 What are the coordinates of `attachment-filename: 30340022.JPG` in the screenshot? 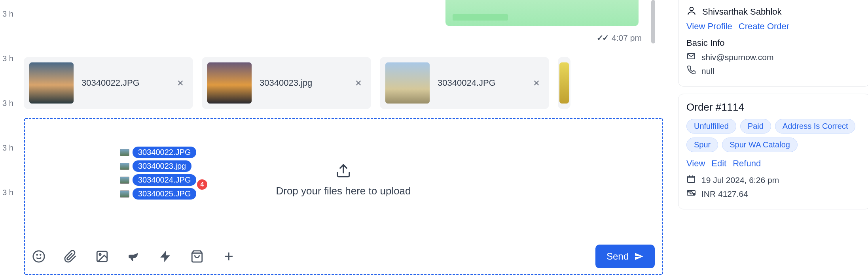 It's located at (123, 83).